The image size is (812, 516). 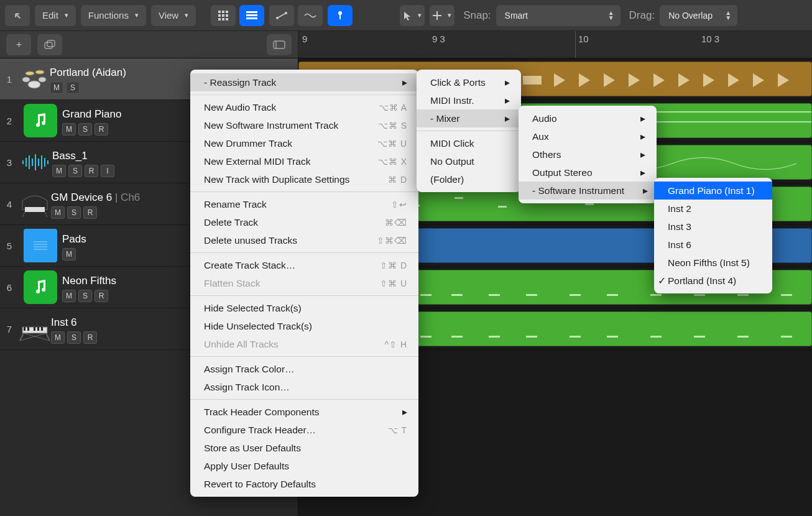 I want to click on submenu-reassign: Click & Ports▸MIDI Instr.▸- Mixer▸MIDI C…, so click(x=469, y=131).